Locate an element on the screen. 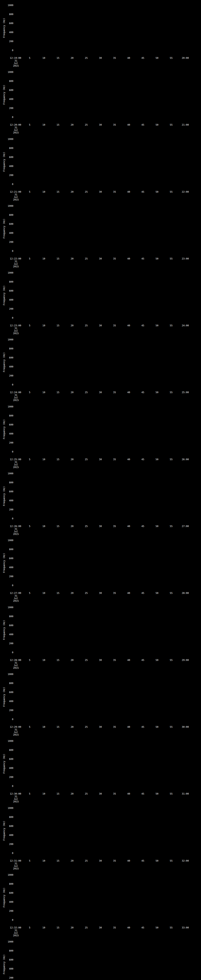  x-start-time-label: 12:32:00 is located at coordinates (16, 928).